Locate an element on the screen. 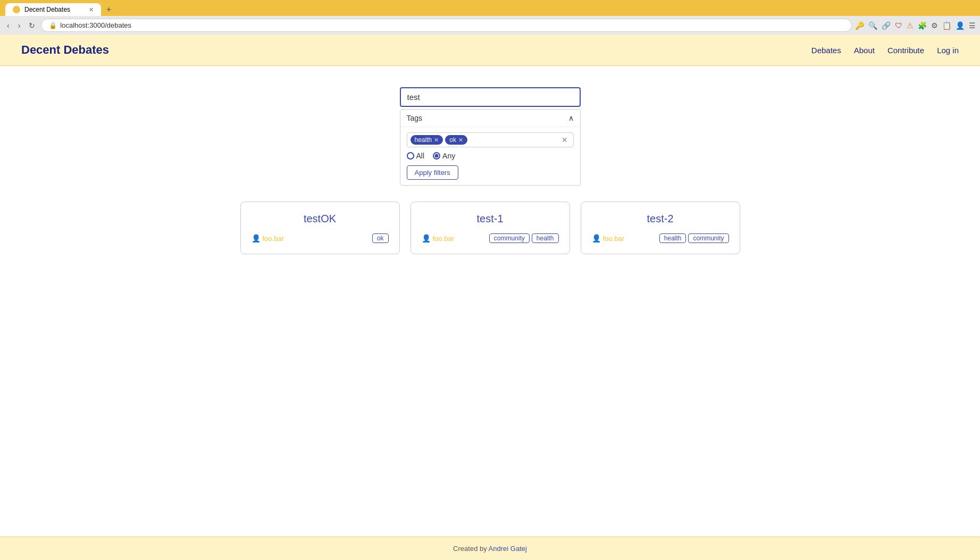 This screenshot has height=560, width=980. debate-tags-testOK: ok is located at coordinates (381, 238).